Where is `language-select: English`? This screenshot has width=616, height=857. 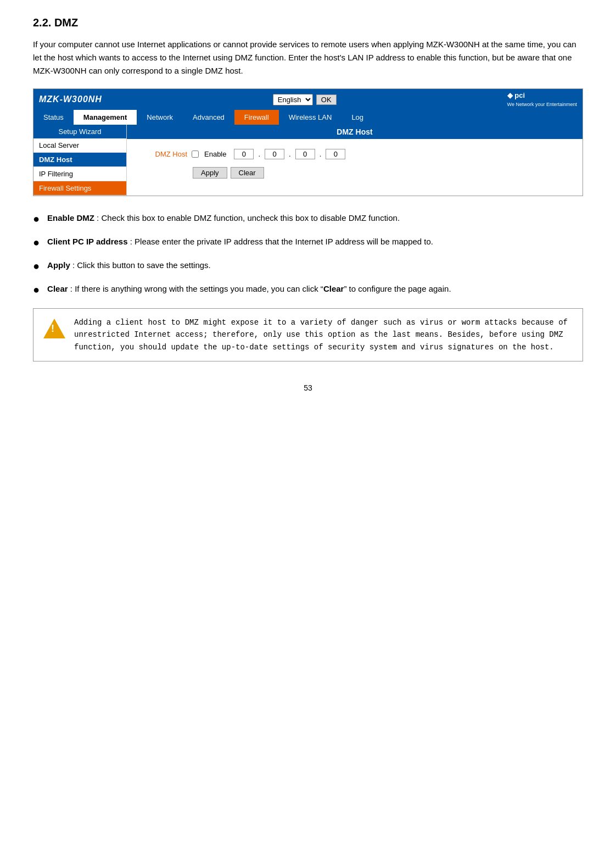
language-select: English is located at coordinates (293, 100).